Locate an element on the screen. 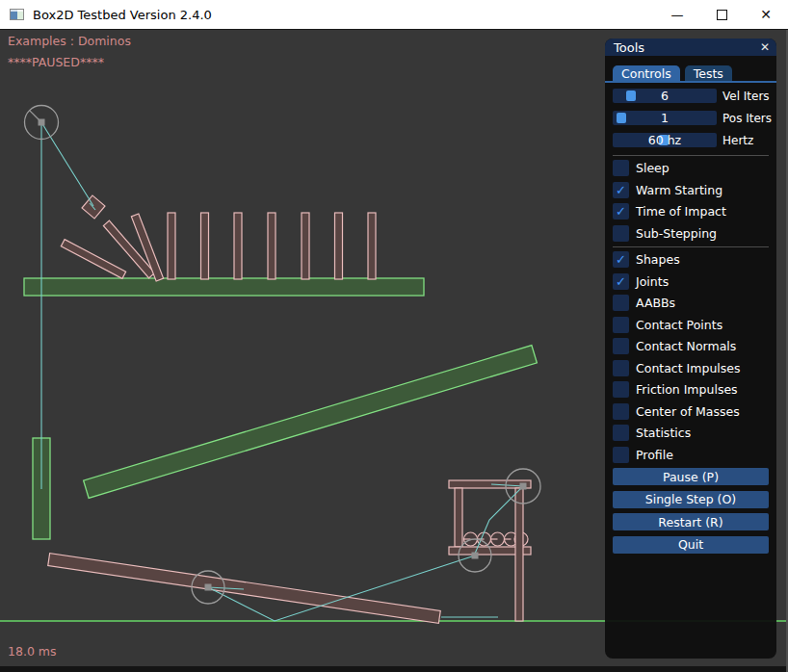 This screenshot has height=672, width=788. window-title: Box2D Testbed Version 2.4.0 is located at coordinates (122, 15).